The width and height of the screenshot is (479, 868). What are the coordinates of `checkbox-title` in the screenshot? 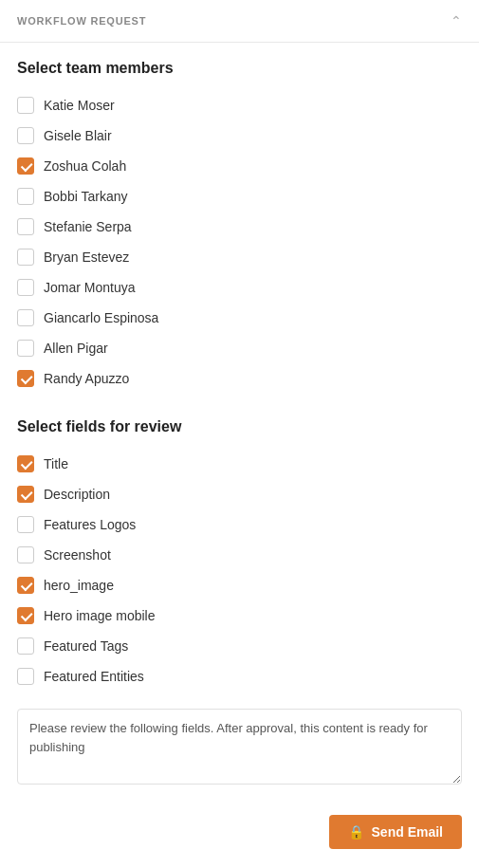 It's located at (26, 464).